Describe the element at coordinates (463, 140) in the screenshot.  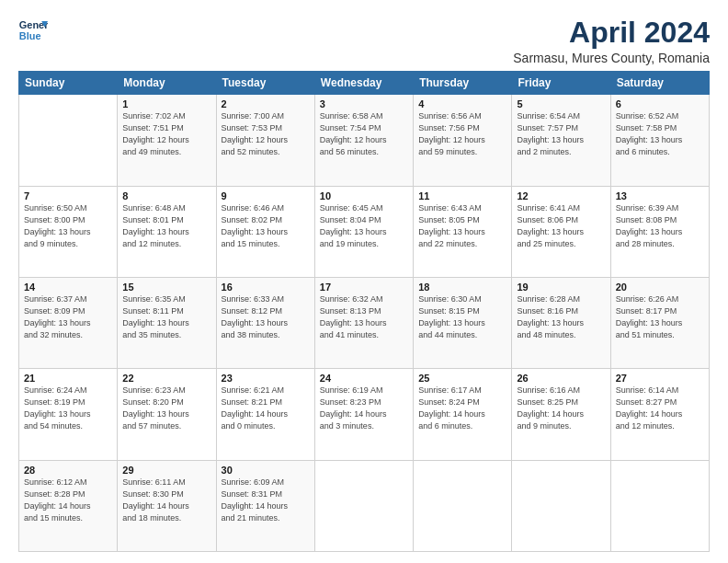
I see `day-cell: 4Sunrise: 6:56 AM Sunset: 7:56 PM Daylig…` at that location.